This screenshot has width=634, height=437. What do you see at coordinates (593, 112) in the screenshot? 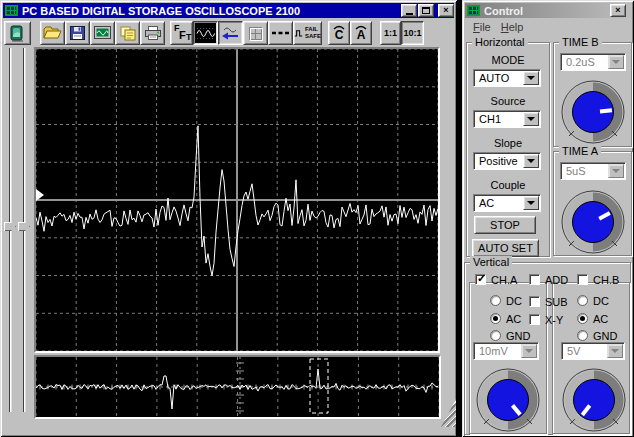
I see `time-b-knob` at bounding box center [593, 112].